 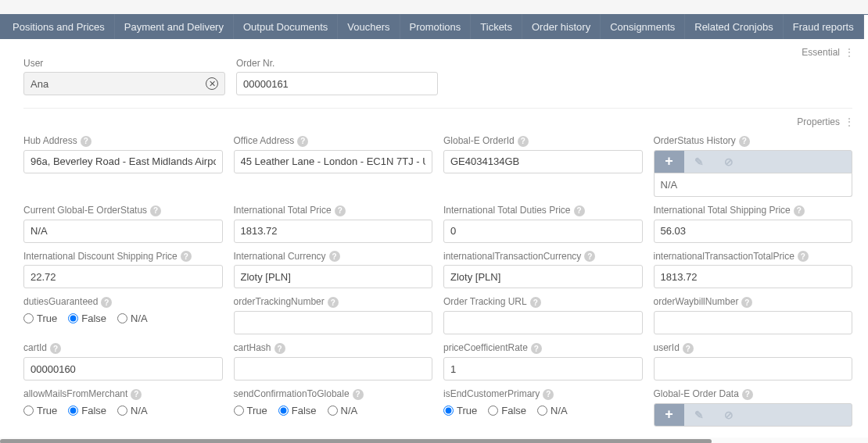 What do you see at coordinates (124, 141) in the screenshot?
I see `hub-address-label: Hub Address?` at bounding box center [124, 141].